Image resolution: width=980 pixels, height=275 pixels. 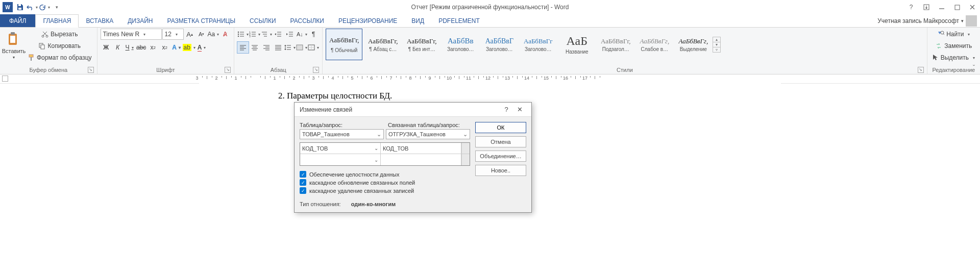 What do you see at coordinates (131, 34) in the screenshot?
I see `font-name-combo: Times New R` at bounding box center [131, 34].